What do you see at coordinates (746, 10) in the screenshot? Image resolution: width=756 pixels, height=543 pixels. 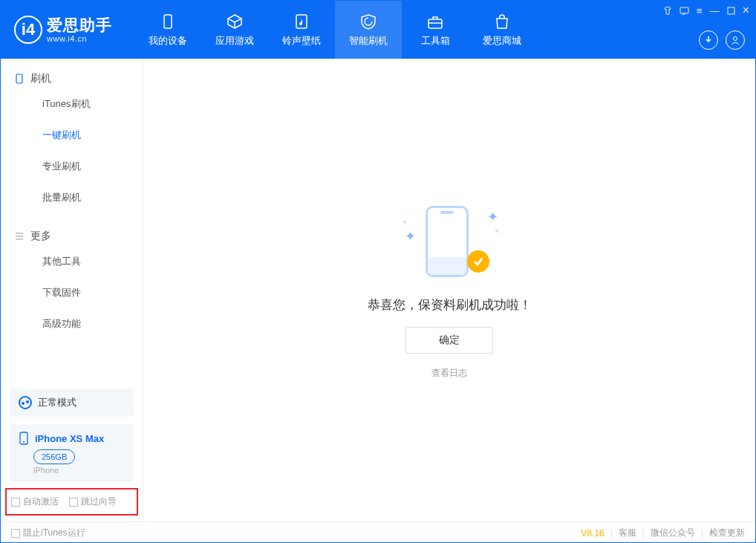 I see `close-button: ×` at bounding box center [746, 10].